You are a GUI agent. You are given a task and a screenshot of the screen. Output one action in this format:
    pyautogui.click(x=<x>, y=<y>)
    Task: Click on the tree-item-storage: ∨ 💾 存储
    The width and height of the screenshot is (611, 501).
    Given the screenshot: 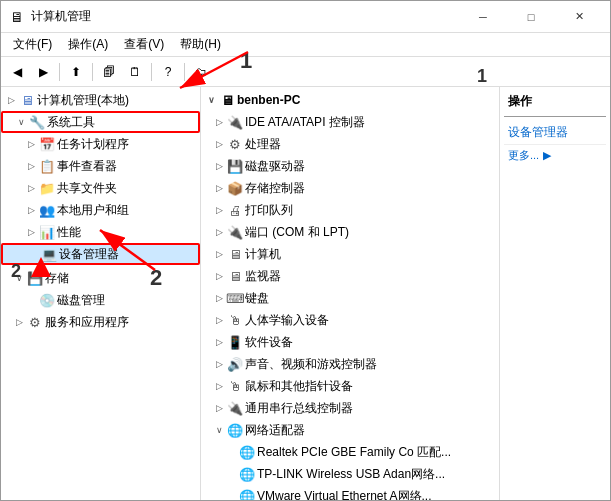 What is the action you would take?
    pyautogui.click(x=100, y=278)
    